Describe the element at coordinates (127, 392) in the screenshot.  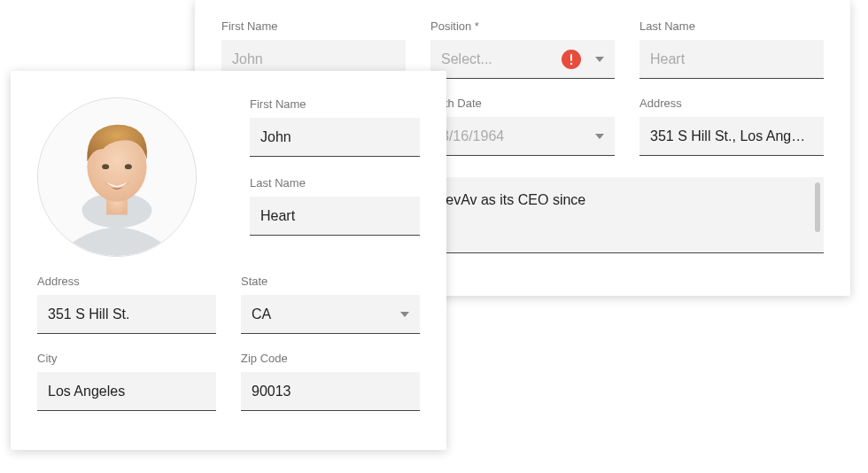
I see `input-city: Los Angeles` at that location.